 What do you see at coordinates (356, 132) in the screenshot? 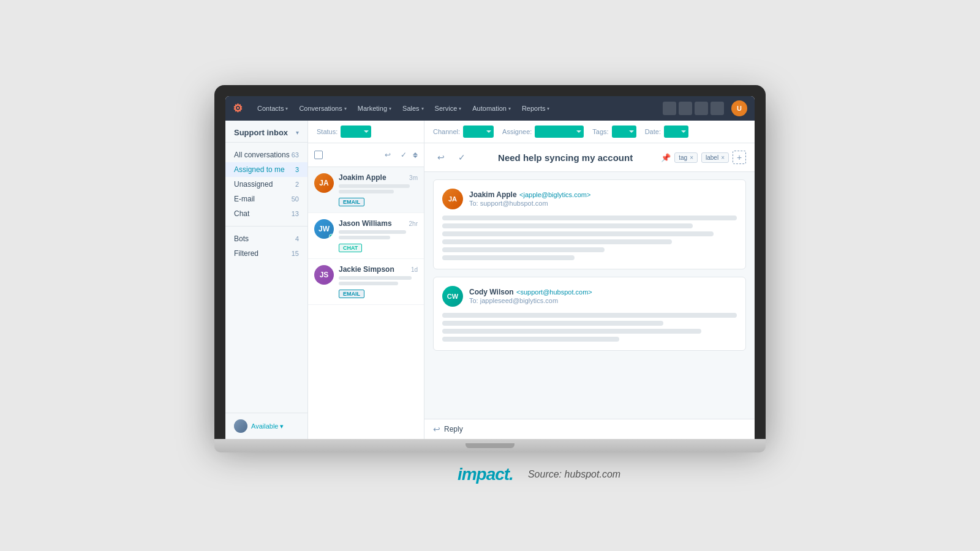
I see `filter-status-chip` at bounding box center [356, 132].